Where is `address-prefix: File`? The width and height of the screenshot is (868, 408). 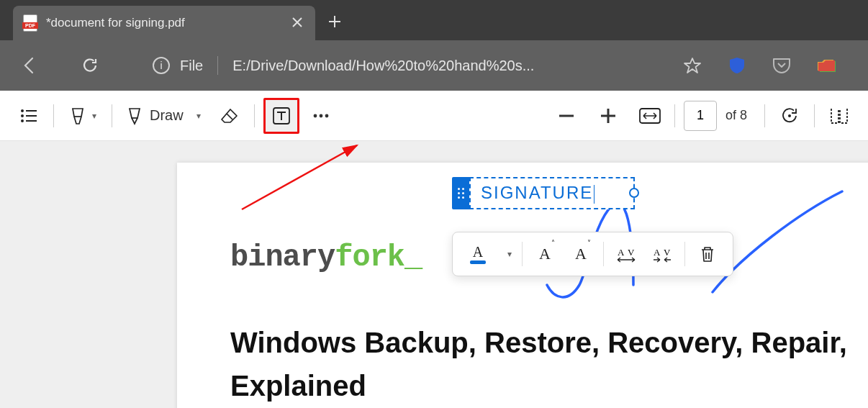
address-prefix: File is located at coordinates (191, 66).